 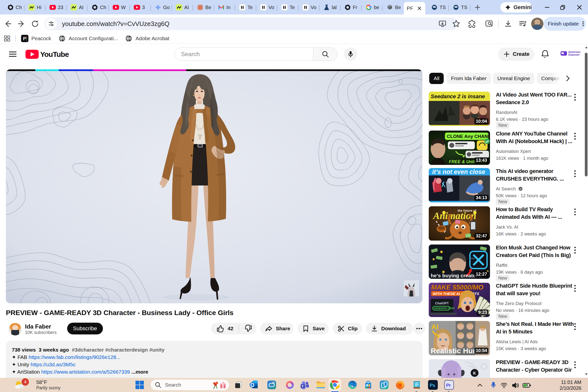 What do you see at coordinates (468, 136) in the screenshot?
I see `svg-text: CLONE Any CHANNEL` at bounding box center [468, 136].